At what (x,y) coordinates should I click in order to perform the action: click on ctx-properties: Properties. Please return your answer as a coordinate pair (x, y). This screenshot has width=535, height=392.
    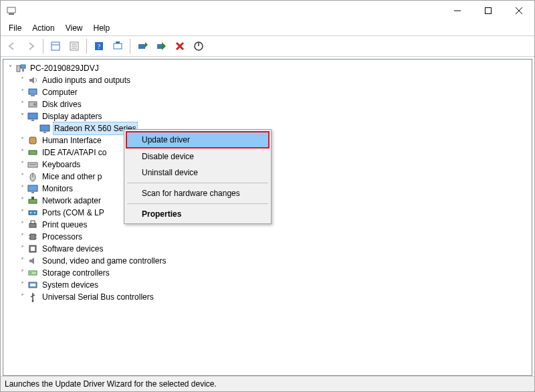
    Looking at the image, I should click on (198, 214).